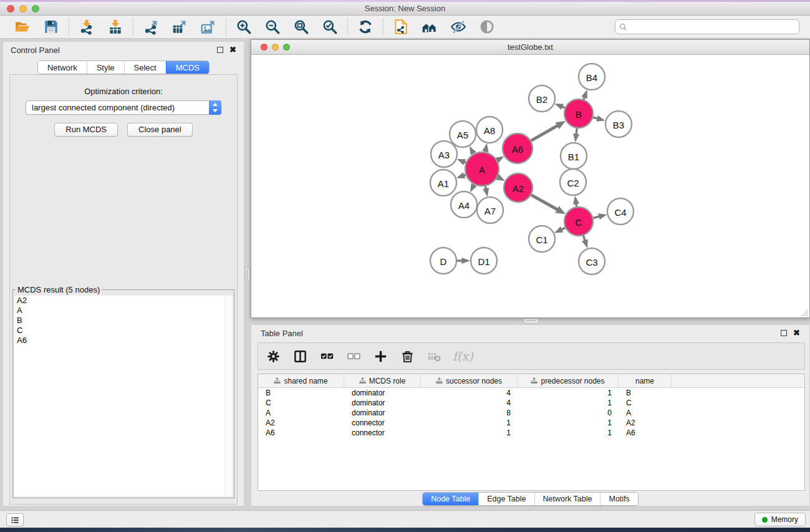 The width and height of the screenshot is (810, 532). I want to click on home-button, so click(430, 27).